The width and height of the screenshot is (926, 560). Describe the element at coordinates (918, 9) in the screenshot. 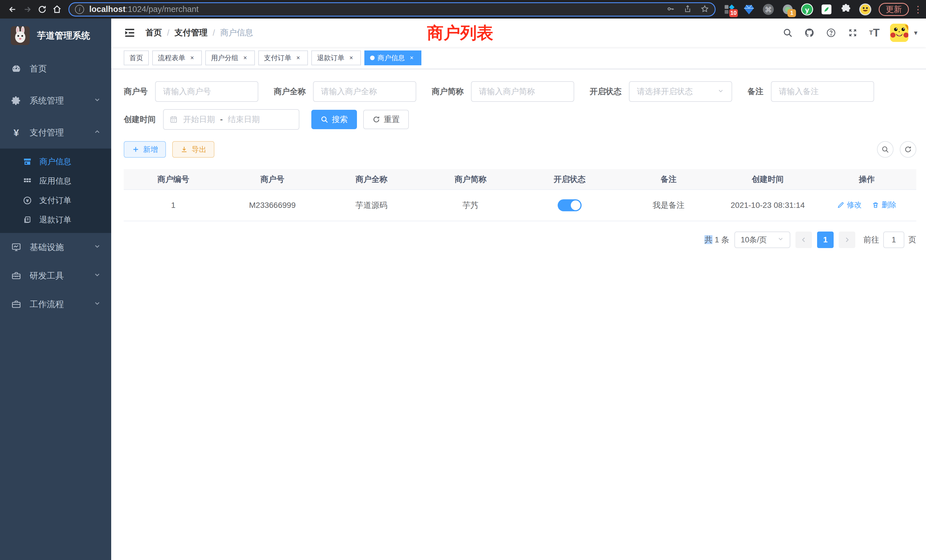

I see `browser-menu-icon: ⋮` at that location.